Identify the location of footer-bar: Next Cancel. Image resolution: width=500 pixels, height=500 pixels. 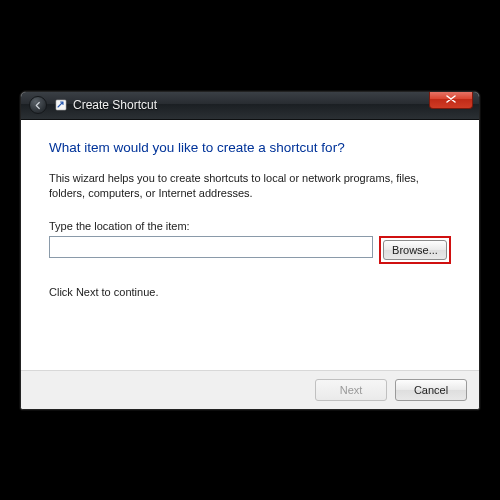
(250, 390).